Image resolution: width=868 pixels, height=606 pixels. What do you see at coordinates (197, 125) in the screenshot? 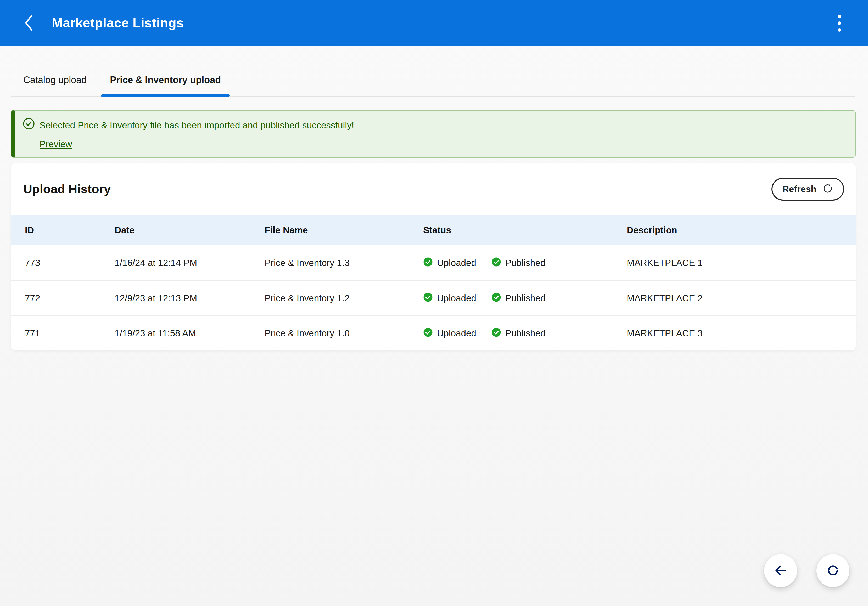
I see `alert-message: Selected Price & Inventory file has been…` at bounding box center [197, 125].